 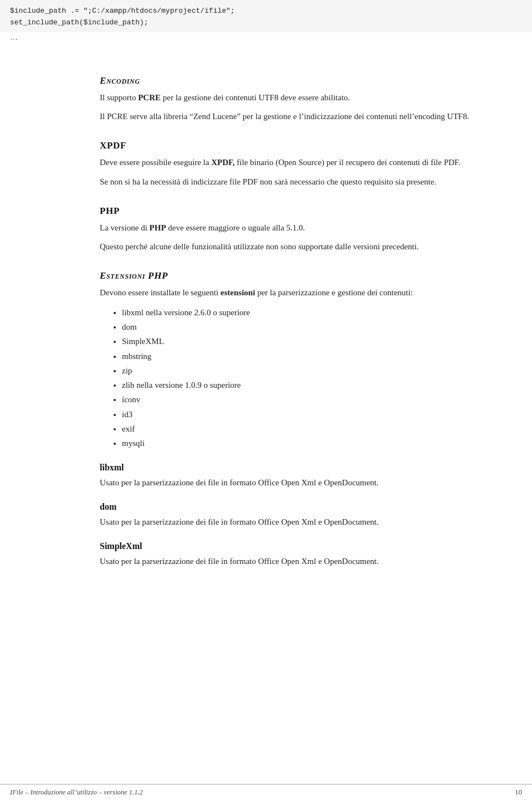 I want to click on simplexml-heading: SimpleXml, so click(x=288, y=546).